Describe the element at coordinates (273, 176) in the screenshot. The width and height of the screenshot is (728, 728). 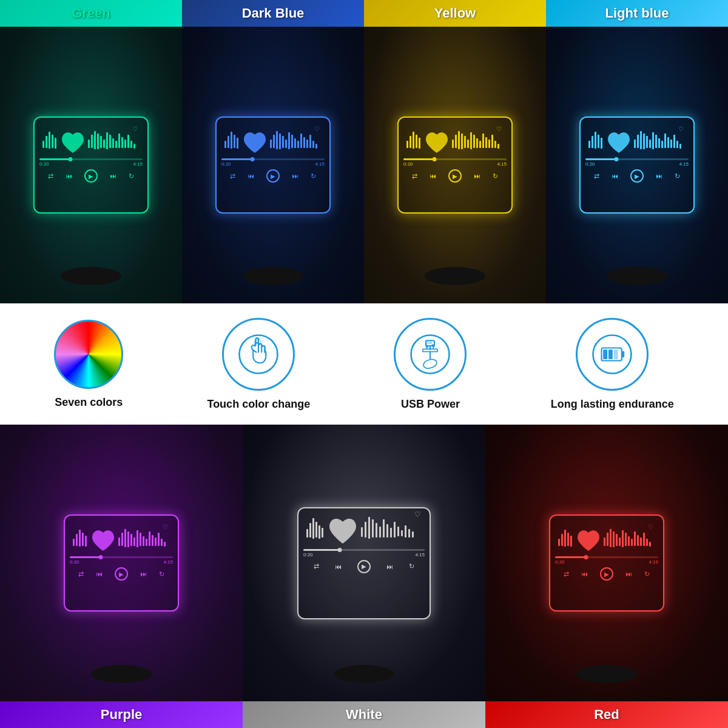
I see `controls-dark-blue: ⇄ ⏮ ▶ ⏭ ↻` at that location.